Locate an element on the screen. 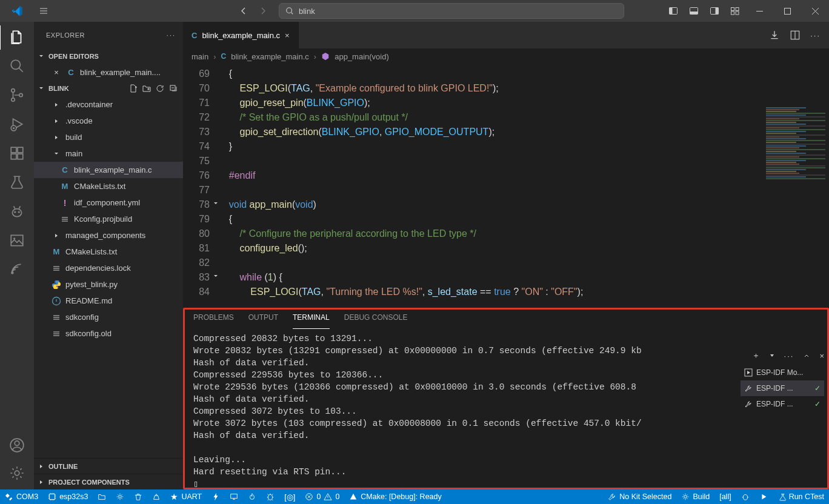 Image resolution: width=829 pixels, height=504 pixels. close-panel-icon: × is located at coordinates (822, 356).